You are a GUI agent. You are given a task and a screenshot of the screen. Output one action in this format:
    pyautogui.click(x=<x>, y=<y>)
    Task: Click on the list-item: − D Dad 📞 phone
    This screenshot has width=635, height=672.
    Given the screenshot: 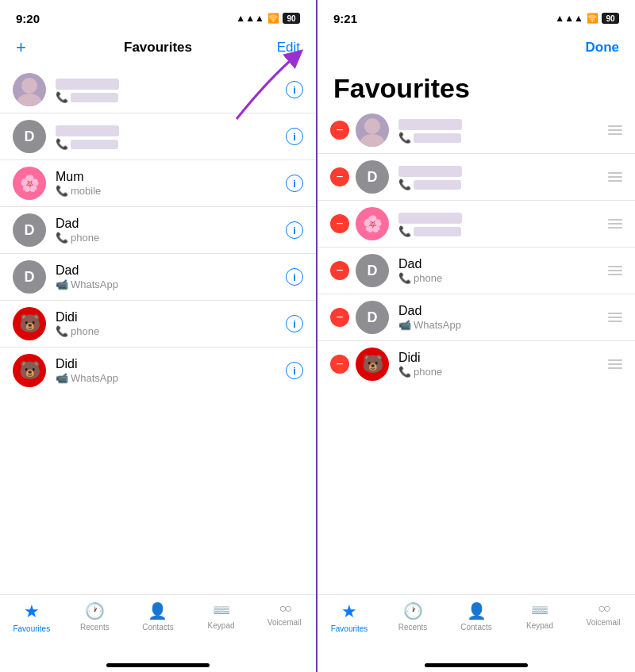 What is the action you would take?
    pyautogui.click(x=476, y=271)
    